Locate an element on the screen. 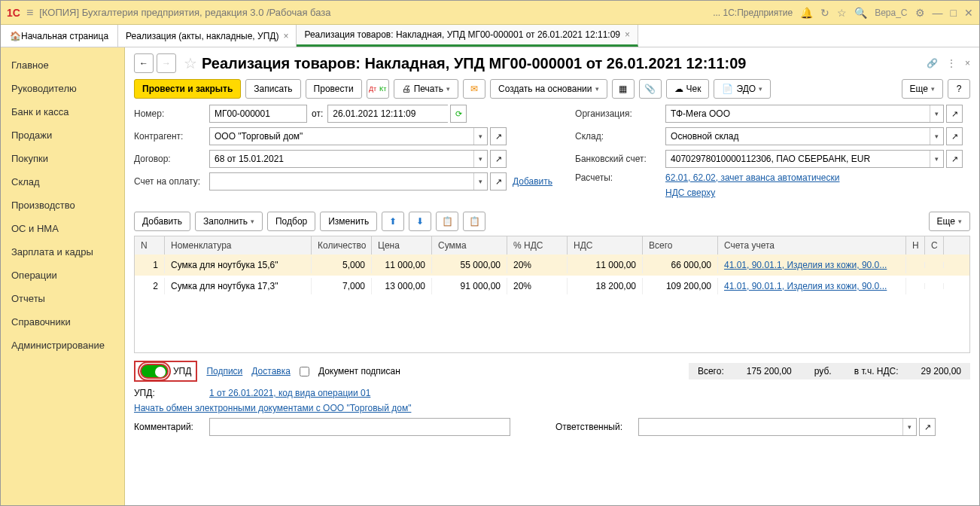 This screenshot has height=506, width=980. create-based-button: Создать на основании▾ is located at coordinates (549, 89).